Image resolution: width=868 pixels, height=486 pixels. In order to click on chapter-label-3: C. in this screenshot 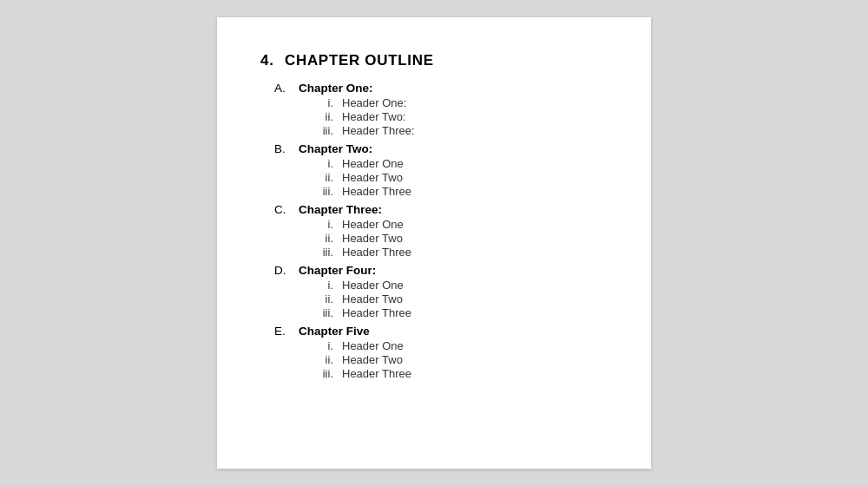, I will do `click(284, 210)`.